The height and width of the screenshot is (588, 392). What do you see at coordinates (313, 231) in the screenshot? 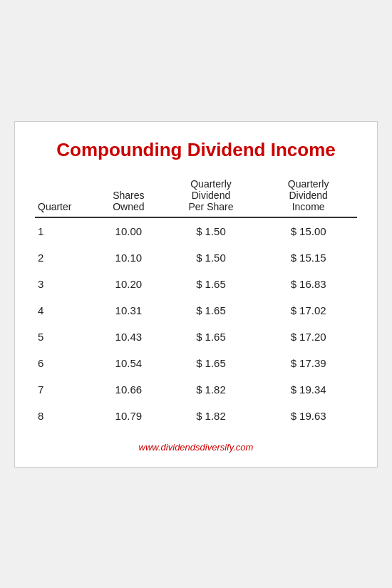
I see `divinc-value: 15.00` at bounding box center [313, 231].